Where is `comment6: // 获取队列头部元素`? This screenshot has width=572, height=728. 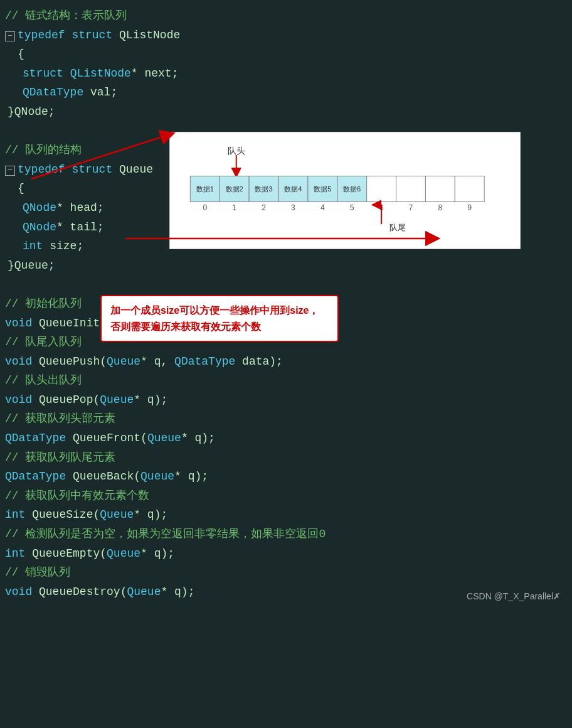
comment6: // 获取队列头部元素 is located at coordinates (60, 419).